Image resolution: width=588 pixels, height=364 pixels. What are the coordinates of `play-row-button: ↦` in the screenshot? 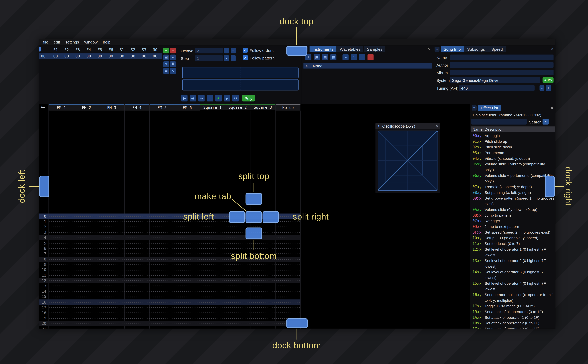 It's located at (201, 98).